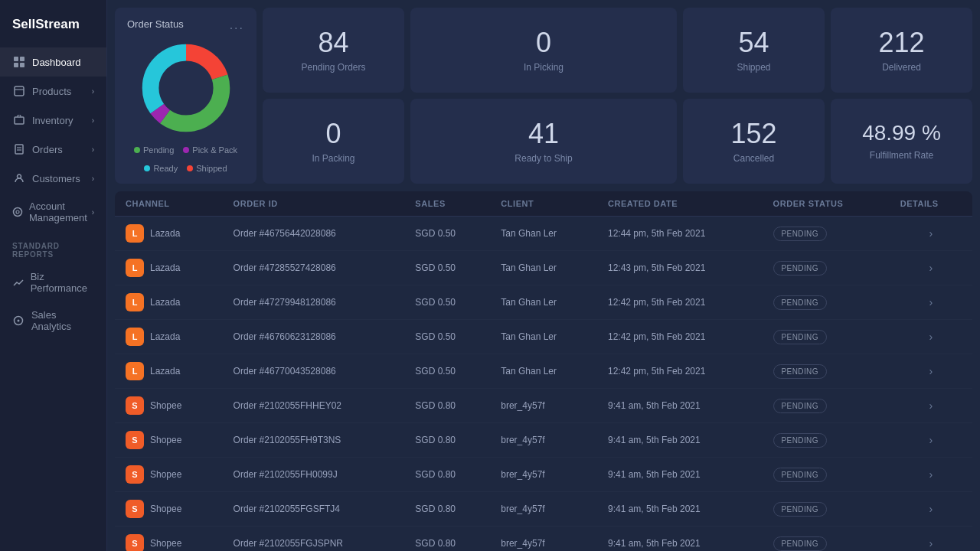 This screenshot has height=551, width=980. I want to click on lazada-channel-icon: L, so click(135, 371).